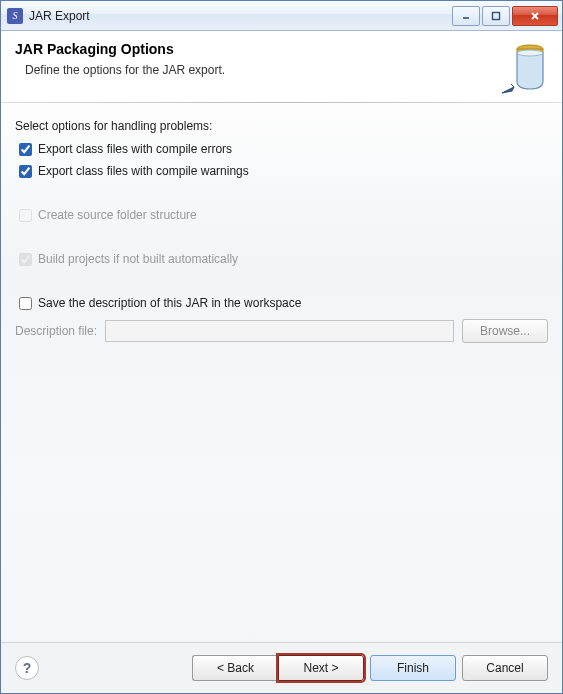 The width and height of the screenshot is (563, 694). Describe the element at coordinates (138, 259) in the screenshot. I see `build-projects-label: Build projects if not built automaticall…` at that location.